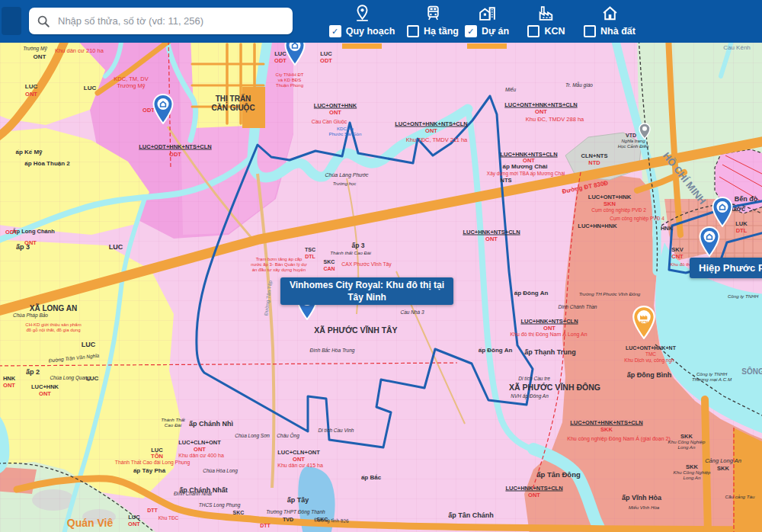 The image size is (762, 532). I want to click on map-label: LUC+CLN+ONT, so click(200, 442).